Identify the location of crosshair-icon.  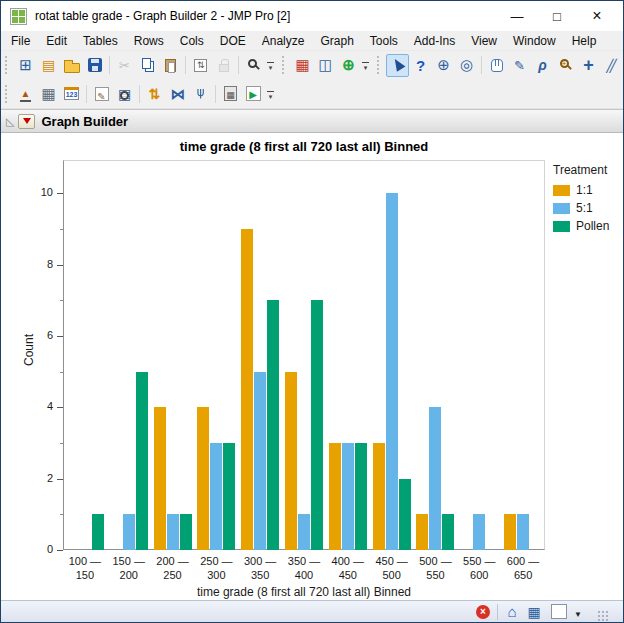
(444, 66).